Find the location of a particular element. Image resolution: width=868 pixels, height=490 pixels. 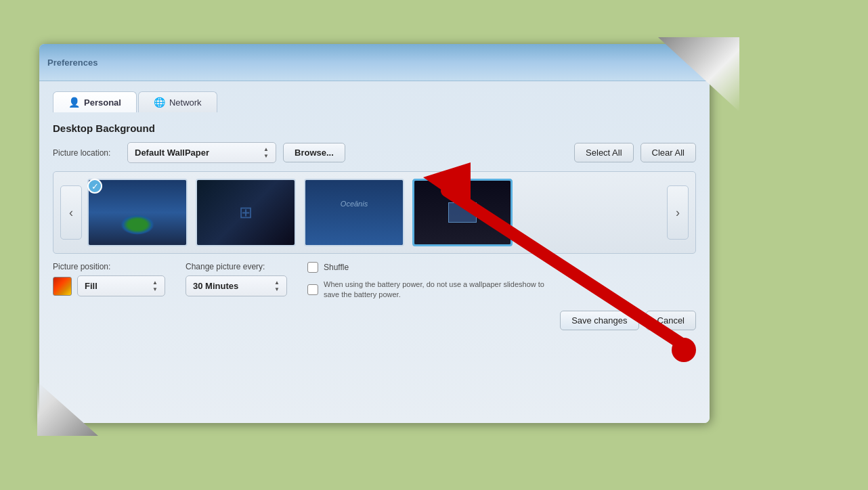

battery-checkbox is located at coordinates (313, 290).